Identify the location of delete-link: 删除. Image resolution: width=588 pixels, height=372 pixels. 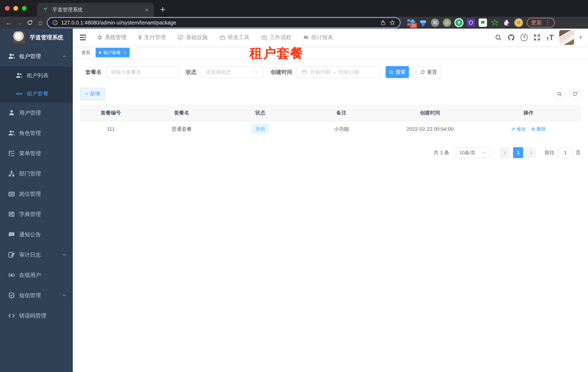
(538, 129).